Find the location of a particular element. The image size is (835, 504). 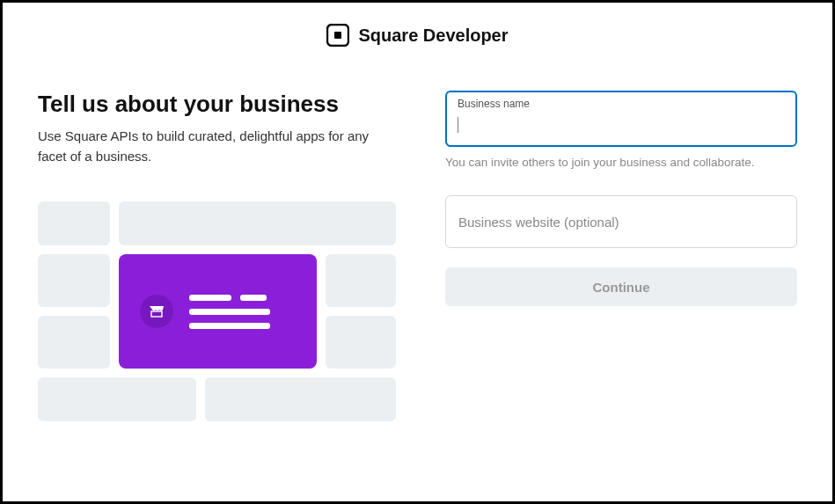

storefront-icon is located at coordinates (157, 311).